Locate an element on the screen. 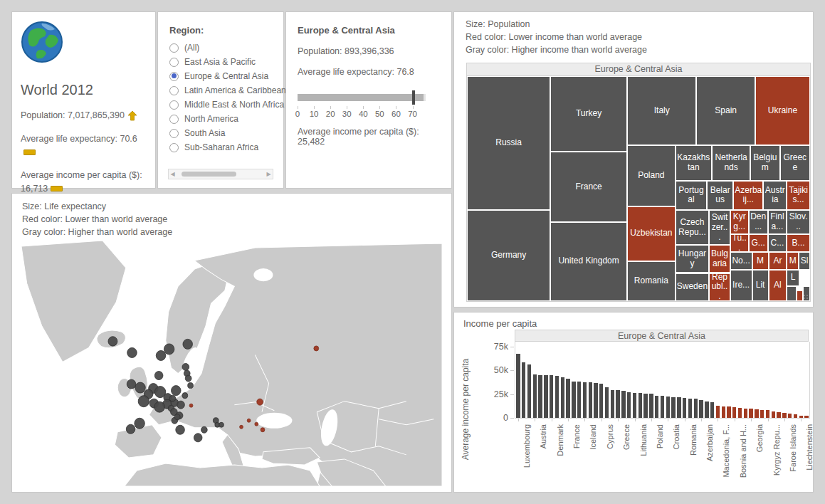 This screenshot has height=504, width=825. treemap-cell-spain: Spain is located at coordinates (725, 111).